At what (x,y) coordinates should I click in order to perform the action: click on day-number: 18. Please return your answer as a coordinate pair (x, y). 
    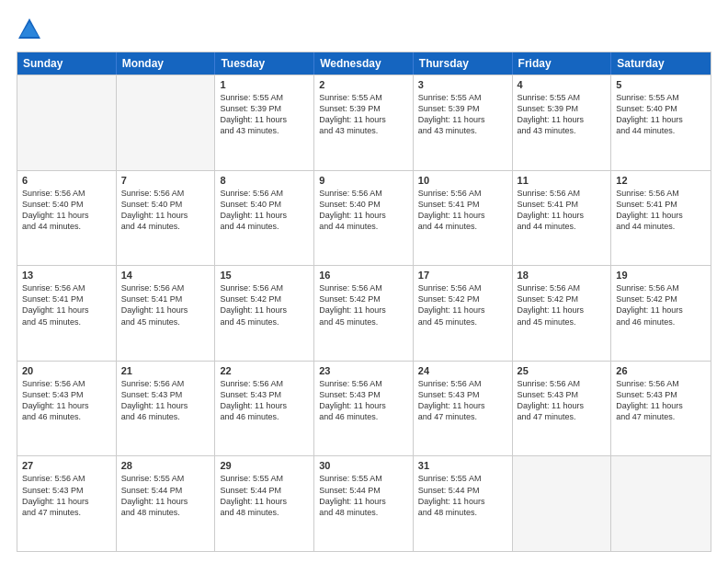
    Looking at the image, I should click on (563, 275).